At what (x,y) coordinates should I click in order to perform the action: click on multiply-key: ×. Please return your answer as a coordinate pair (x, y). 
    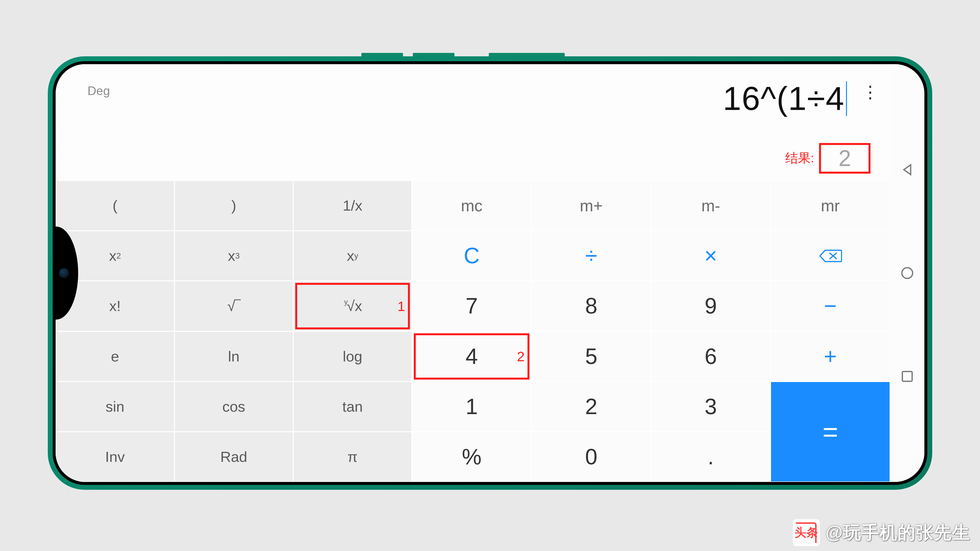
    Looking at the image, I should click on (711, 256).